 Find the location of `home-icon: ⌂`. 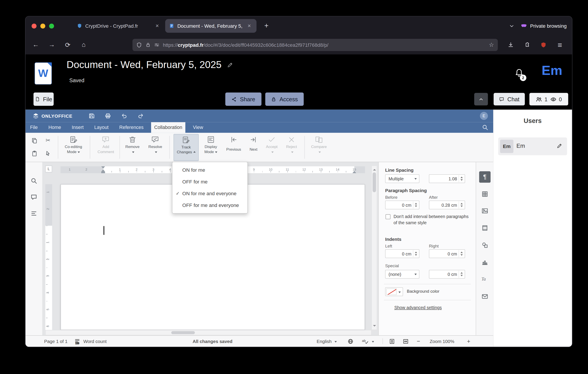

home-icon: ⌂ is located at coordinates (84, 45).